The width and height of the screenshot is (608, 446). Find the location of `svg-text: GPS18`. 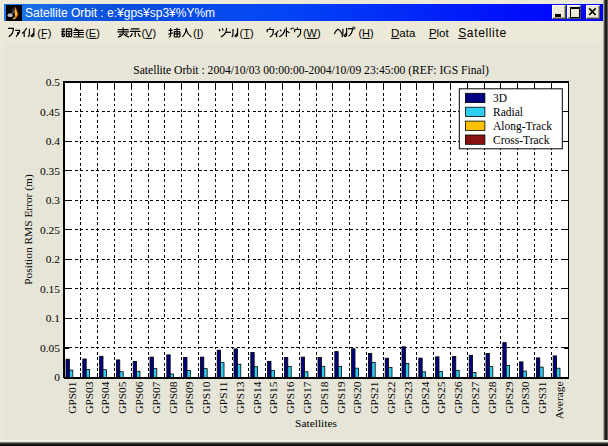

svg-text: GPS18 is located at coordinates (324, 398).